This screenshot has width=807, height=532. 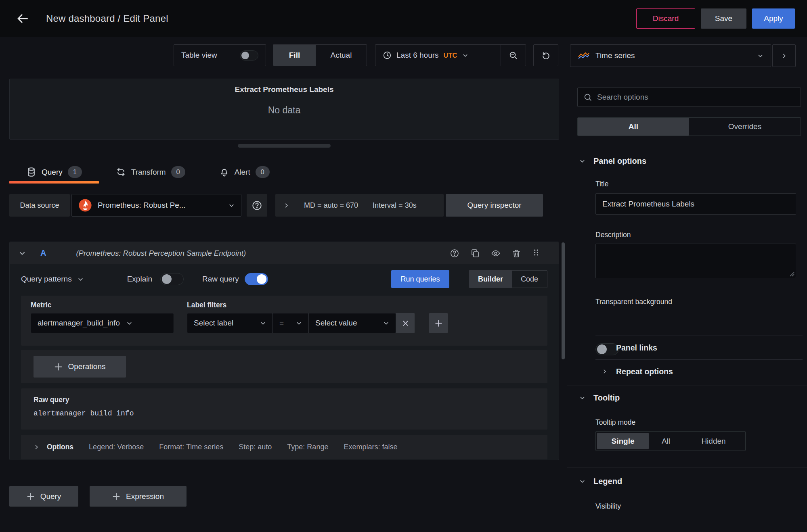 What do you see at coordinates (157, 205) in the screenshot?
I see `datasource-picker: Prometheus: Robust Pe...` at bounding box center [157, 205].